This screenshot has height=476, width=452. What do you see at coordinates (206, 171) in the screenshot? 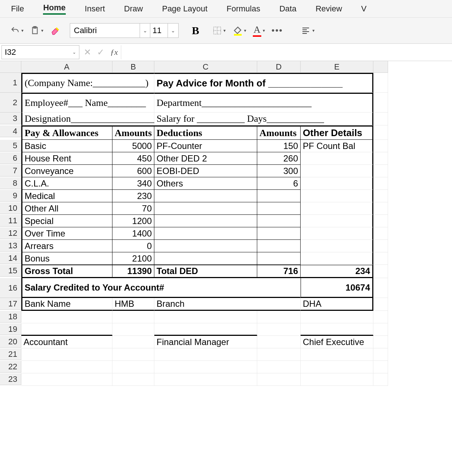
I see `cell: EOBI-DED` at bounding box center [206, 171].